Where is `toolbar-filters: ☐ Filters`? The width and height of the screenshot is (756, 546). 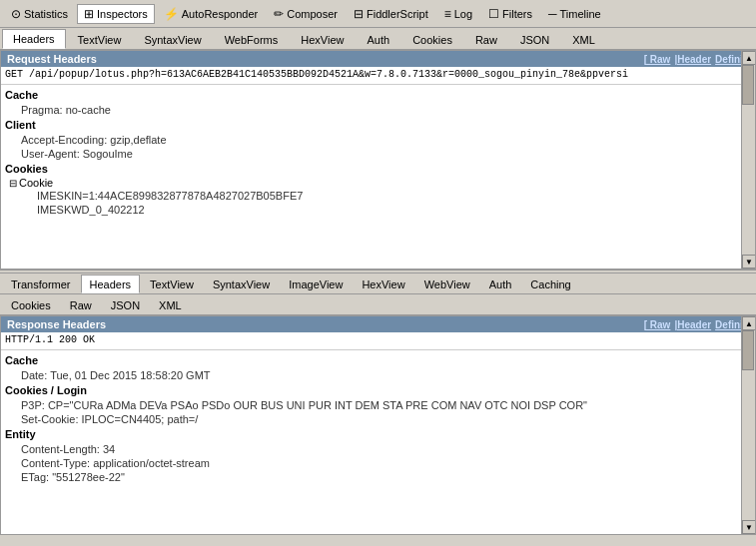 toolbar-filters: ☐ Filters is located at coordinates (510, 14).